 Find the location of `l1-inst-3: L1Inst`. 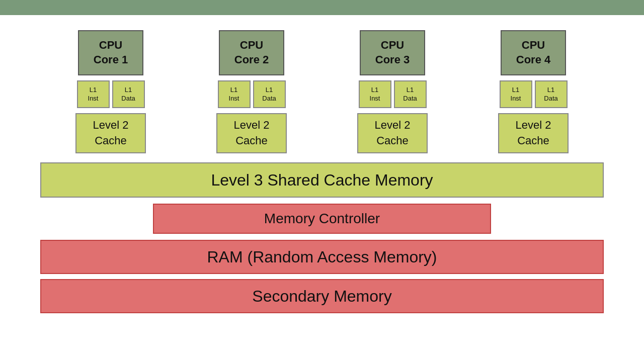

l1-inst-3: L1Inst is located at coordinates (375, 95).